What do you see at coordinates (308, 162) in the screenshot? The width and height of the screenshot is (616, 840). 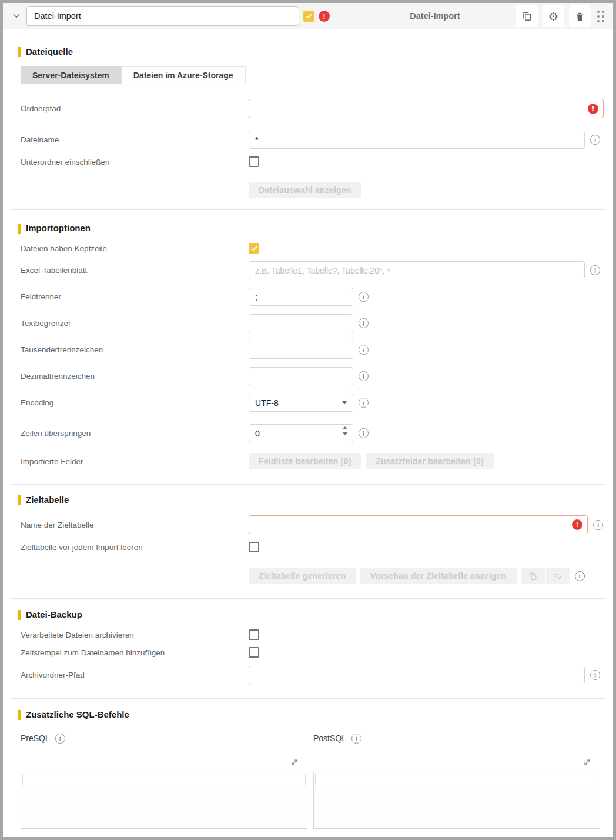 I see `row-unterordner: Unterordner einschließen` at bounding box center [308, 162].